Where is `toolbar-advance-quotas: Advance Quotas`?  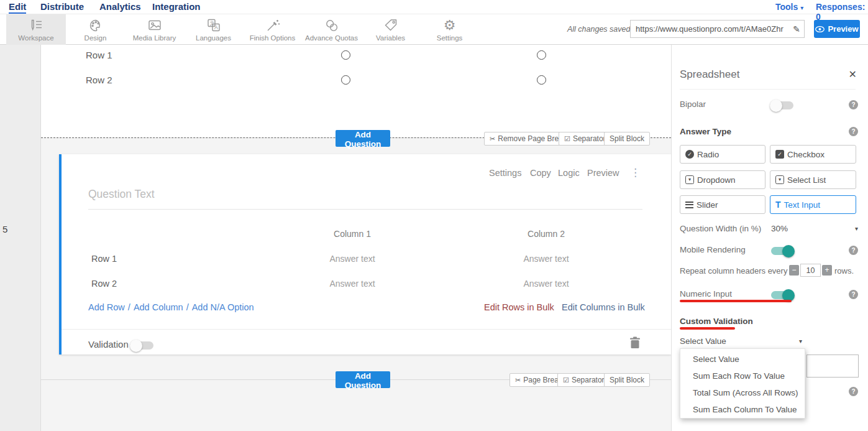
toolbar-advance-quotas: Advance Quotas is located at coordinates (332, 30).